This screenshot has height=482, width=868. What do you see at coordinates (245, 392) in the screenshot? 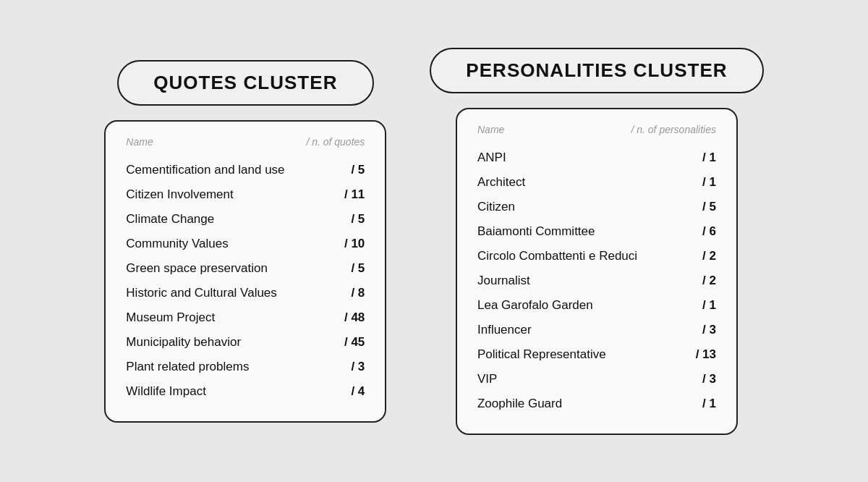
I see `table-row: Wildlife Impact / 4` at bounding box center [245, 392].